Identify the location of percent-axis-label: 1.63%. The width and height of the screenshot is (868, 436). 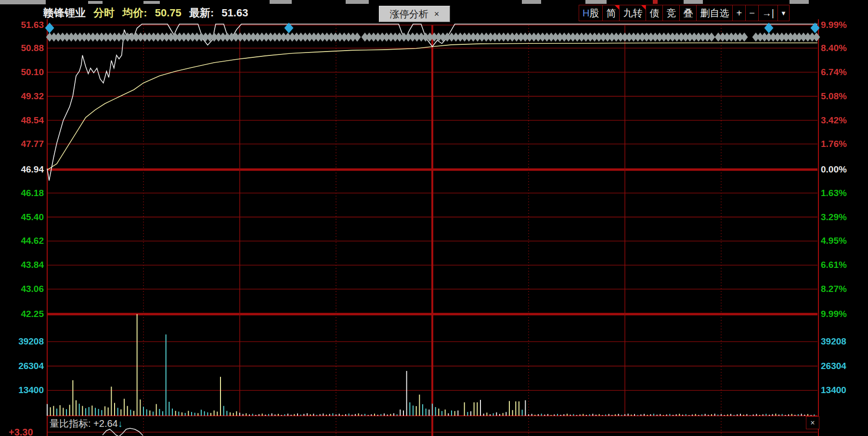
(834, 193).